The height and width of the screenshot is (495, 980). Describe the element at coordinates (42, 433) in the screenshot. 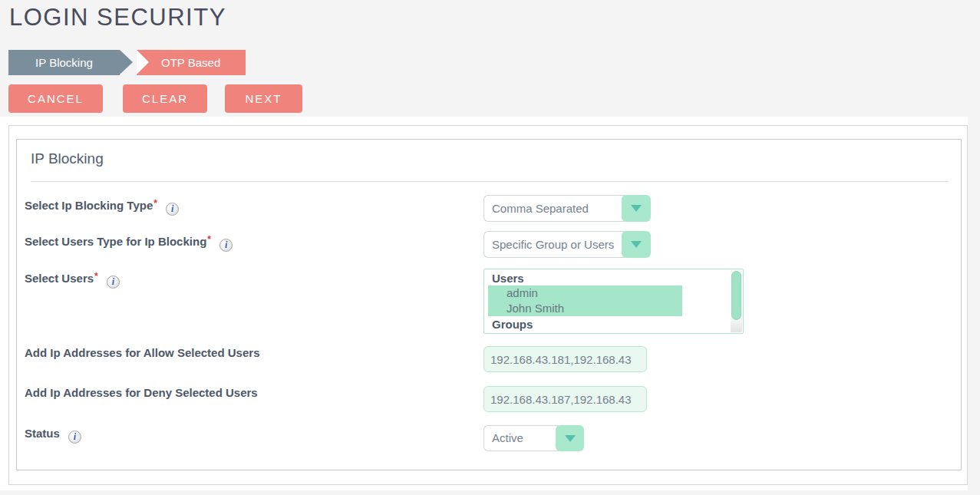

I see `label-text: Status` at that location.